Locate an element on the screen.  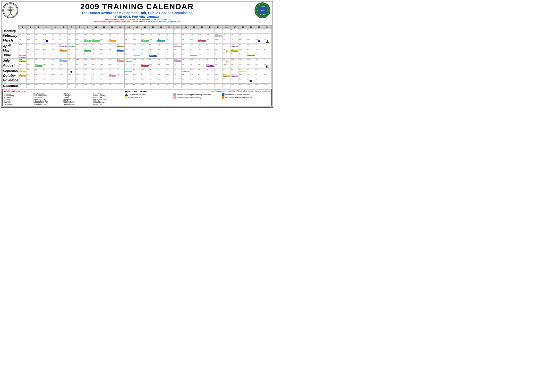
apr-28: Tue is located at coordinates (243, 46).